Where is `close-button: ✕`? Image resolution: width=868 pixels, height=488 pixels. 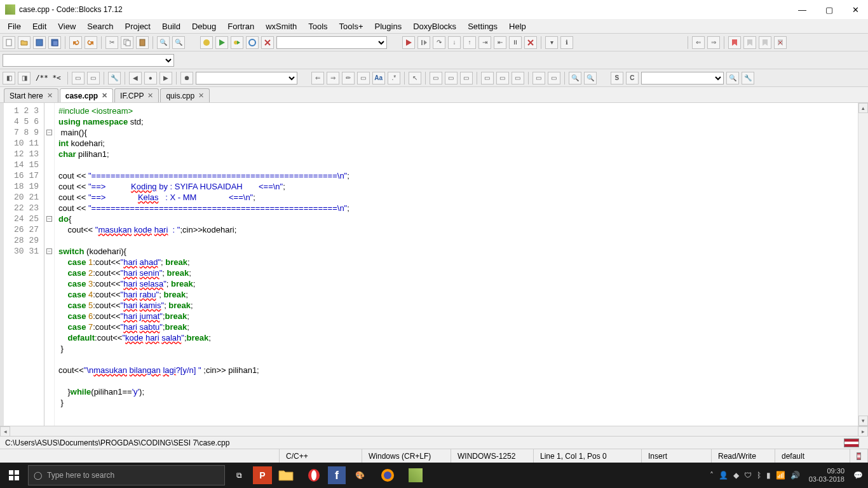
close-button: ✕ is located at coordinates (855, 10).